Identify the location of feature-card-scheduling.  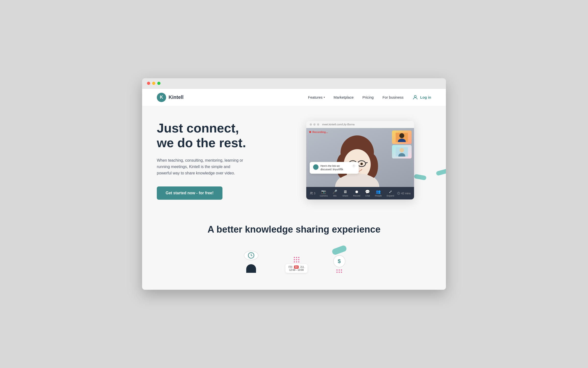
(251, 262).